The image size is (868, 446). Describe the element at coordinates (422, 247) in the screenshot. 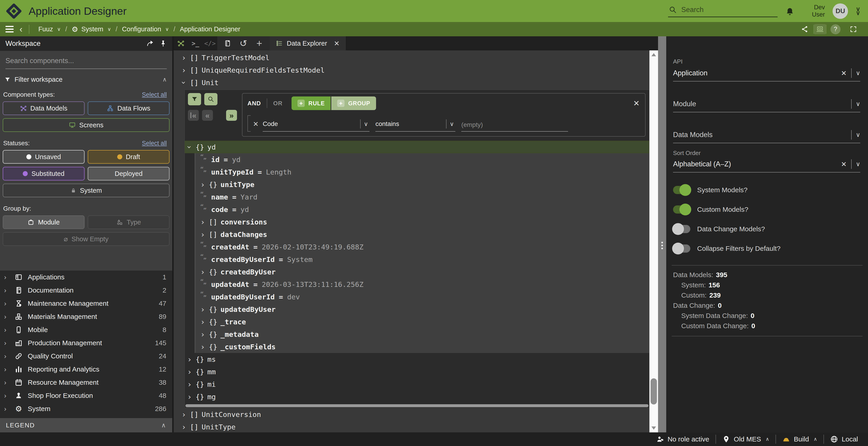

I see `field-row-createdAt: “”createdAt=2026-02-10T23:49:19.688Z` at that location.